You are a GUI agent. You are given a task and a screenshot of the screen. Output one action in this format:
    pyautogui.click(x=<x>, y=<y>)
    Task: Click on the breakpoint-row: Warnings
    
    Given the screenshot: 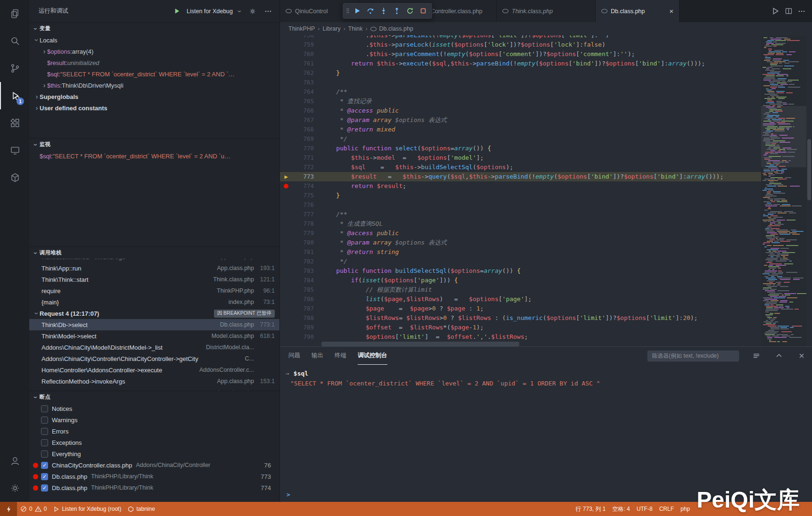 What is the action you would take?
    pyautogui.click(x=155, y=420)
    